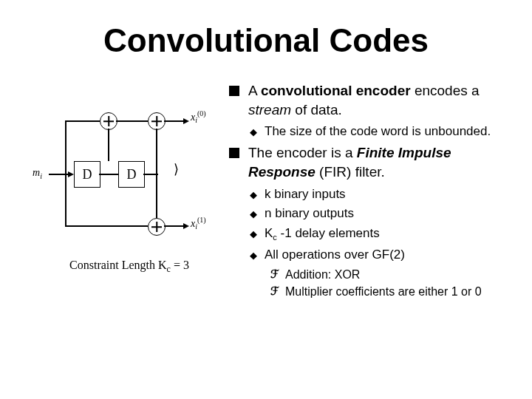  I want to click on bullet-level3: ℱ Multiplier coefficients are either 1 o…, so click(386, 292).